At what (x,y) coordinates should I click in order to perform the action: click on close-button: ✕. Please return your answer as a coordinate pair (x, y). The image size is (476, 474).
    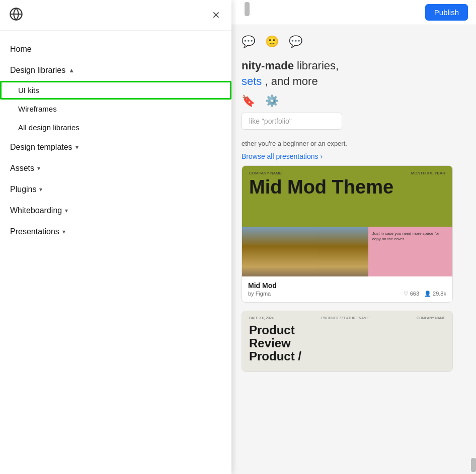
    Looking at the image, I should click on (216, 15).